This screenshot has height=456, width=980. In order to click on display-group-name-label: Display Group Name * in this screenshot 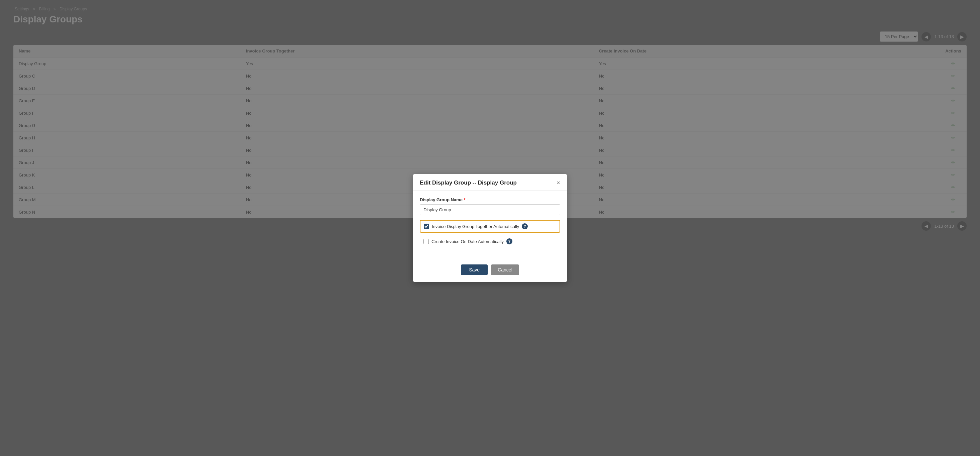, I will do `click(490, 199)`.